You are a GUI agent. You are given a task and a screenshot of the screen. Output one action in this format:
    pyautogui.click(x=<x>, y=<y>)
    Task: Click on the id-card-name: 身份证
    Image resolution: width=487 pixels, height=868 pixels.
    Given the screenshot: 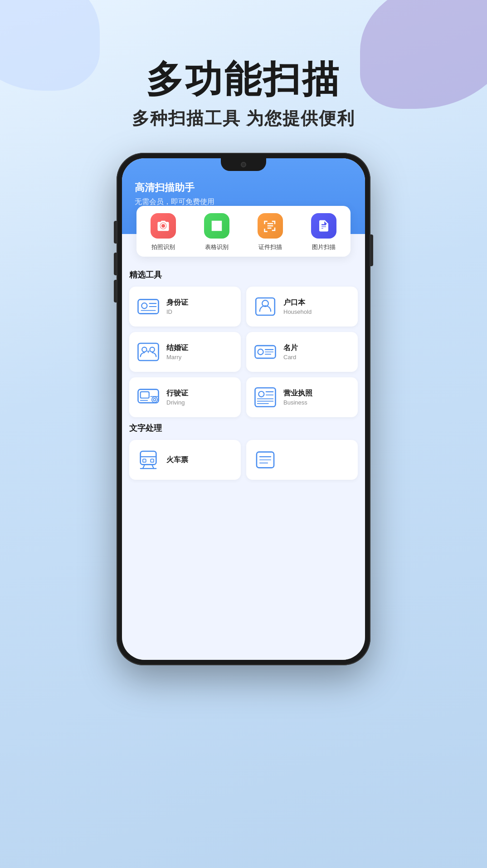 What is the action you would take?
    pyautogui.click(x=177, y=303)
    